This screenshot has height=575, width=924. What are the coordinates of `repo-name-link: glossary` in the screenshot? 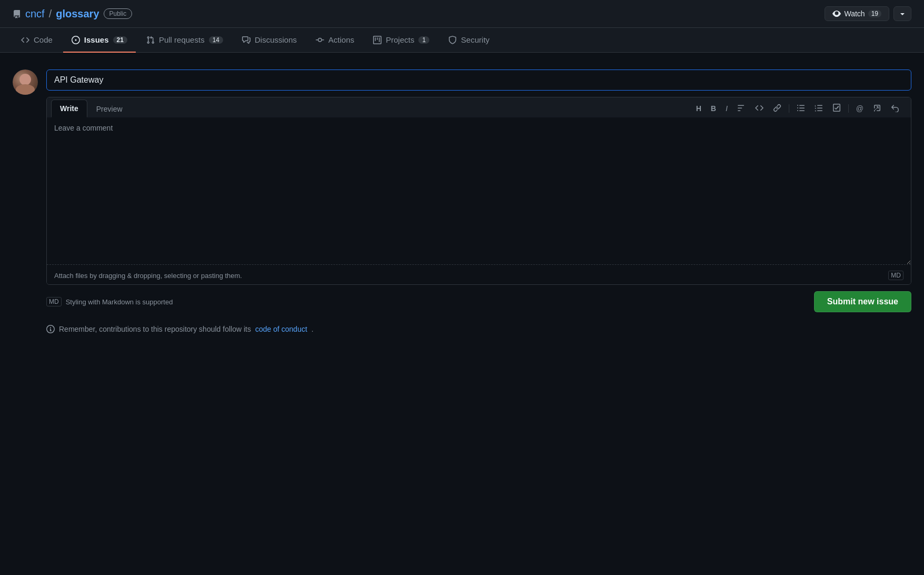 It's located at (77, 14).